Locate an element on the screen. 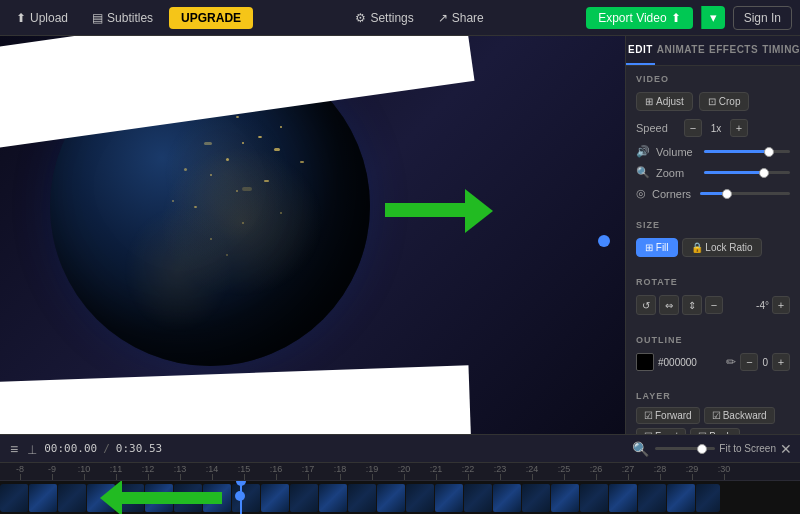 The height and width of the screenshot is (514, 800). volume-slider-fill is located at coordinates (736, 152).